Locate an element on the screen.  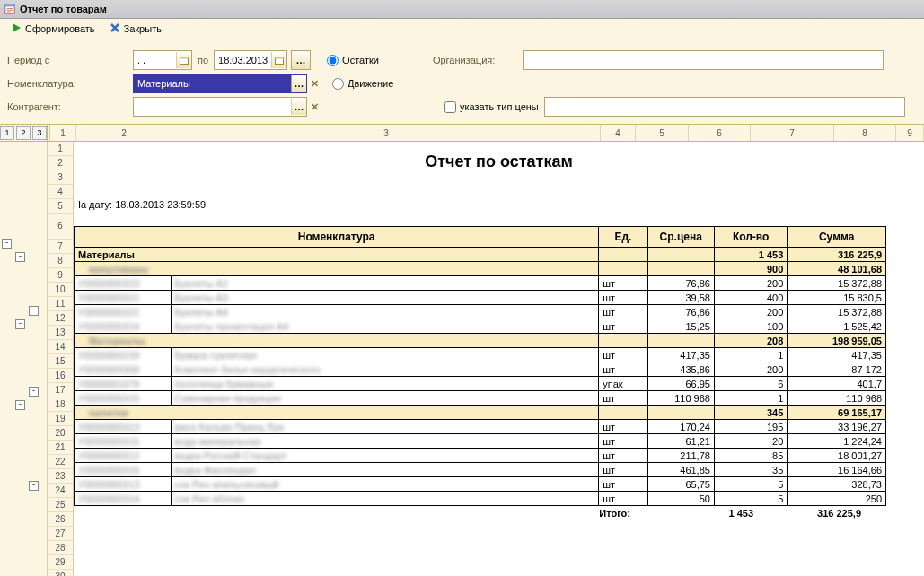
pricetype-input is located at coordinates (725, 107).